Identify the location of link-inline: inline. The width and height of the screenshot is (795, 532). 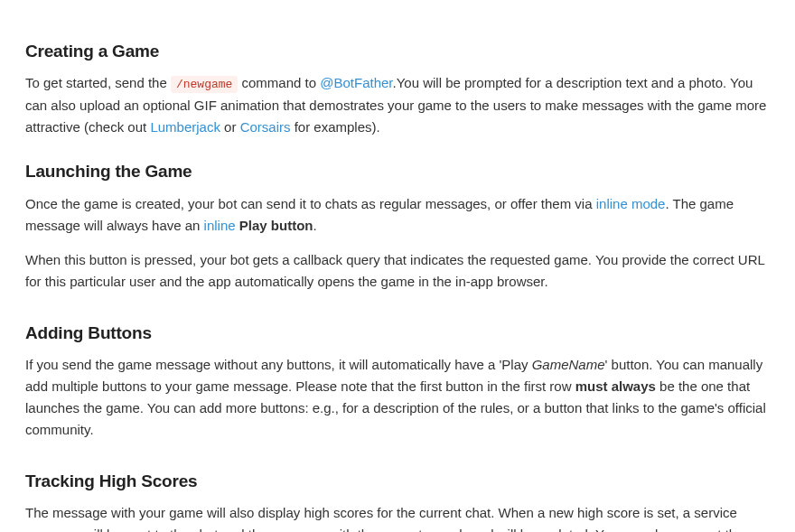
(220, 226).